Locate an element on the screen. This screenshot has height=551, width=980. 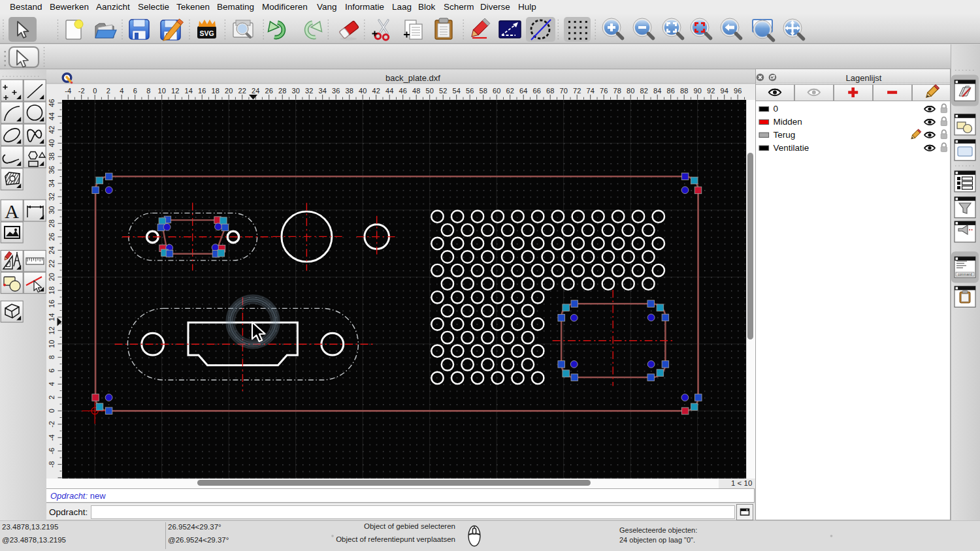
svg-text: A is located at coordinates (12, 212).